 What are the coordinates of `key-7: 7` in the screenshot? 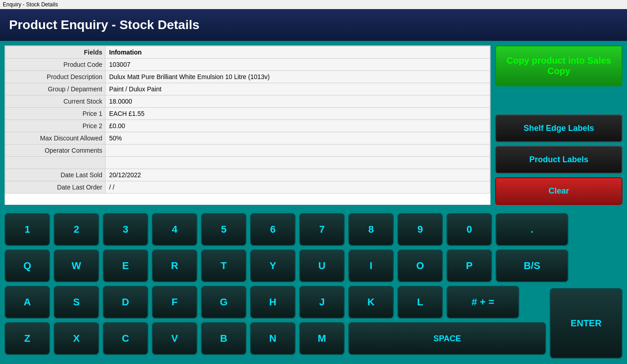 It's located at (322, 229).